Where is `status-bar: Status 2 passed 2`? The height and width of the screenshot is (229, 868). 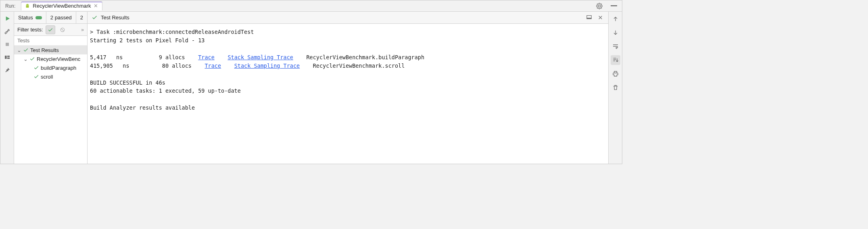
status-bar: Status 2 passed 2 is located at coordinates (51, 18).